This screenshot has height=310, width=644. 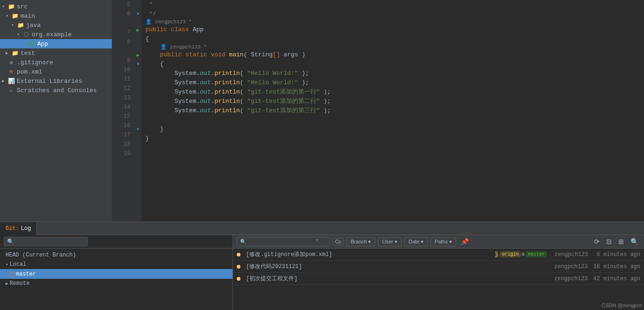 I want to click on package-icon: ⬡, so click(x=26, y=34).